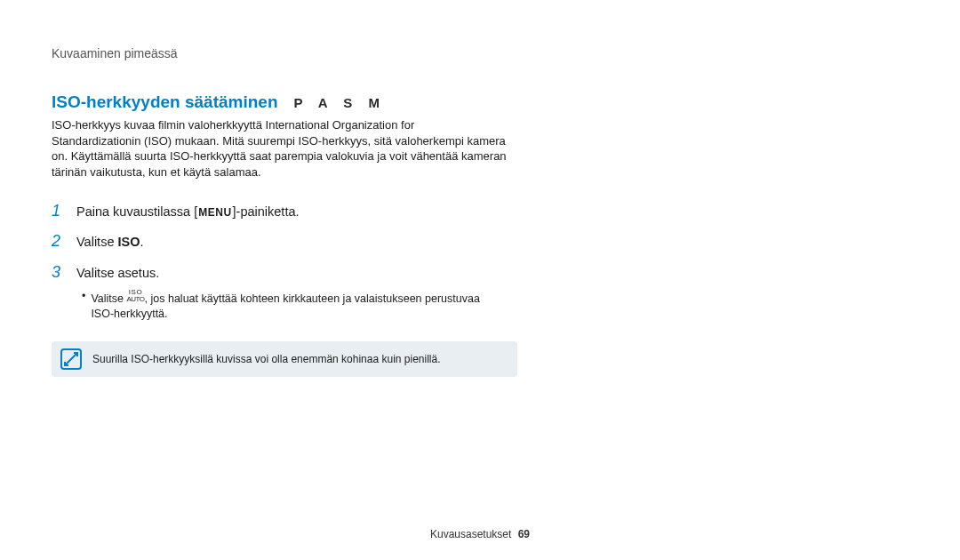 Image resolution: width=960 pixels, height=560 pixels. What do you see at coordinates (117, 274) in the screenshot?
I see `step-text: Valitse asetus.` at bounding box center [117, 274].